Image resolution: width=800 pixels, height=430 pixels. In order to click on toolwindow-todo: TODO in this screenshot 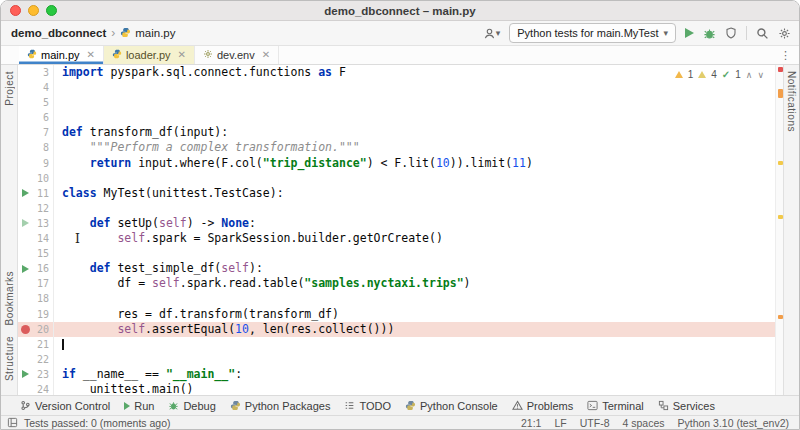, I will do `click(368, 406)`.